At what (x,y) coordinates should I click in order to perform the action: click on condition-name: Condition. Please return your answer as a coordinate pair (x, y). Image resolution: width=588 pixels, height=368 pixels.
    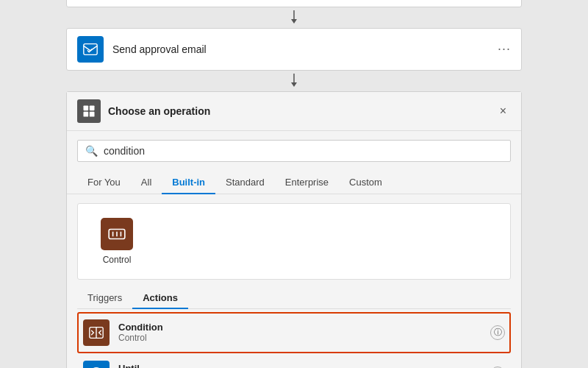
    Looking at the image, I should click on (304, 327).